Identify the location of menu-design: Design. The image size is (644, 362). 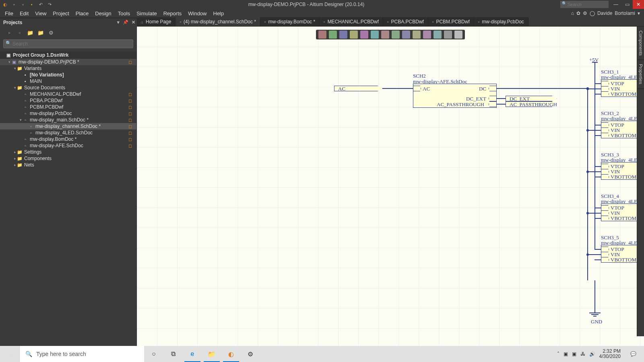
(103, 14).